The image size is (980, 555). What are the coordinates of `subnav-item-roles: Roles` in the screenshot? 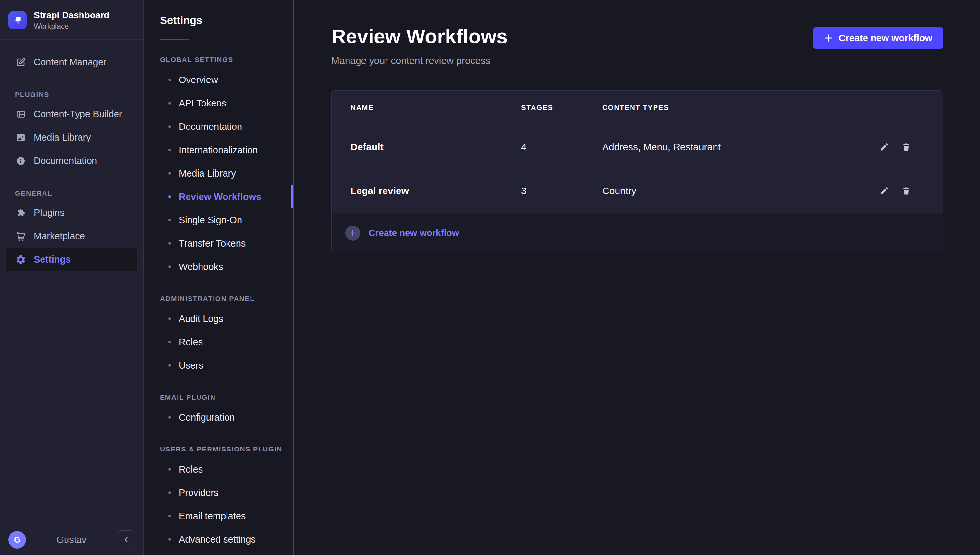 It's located at (218, 342).